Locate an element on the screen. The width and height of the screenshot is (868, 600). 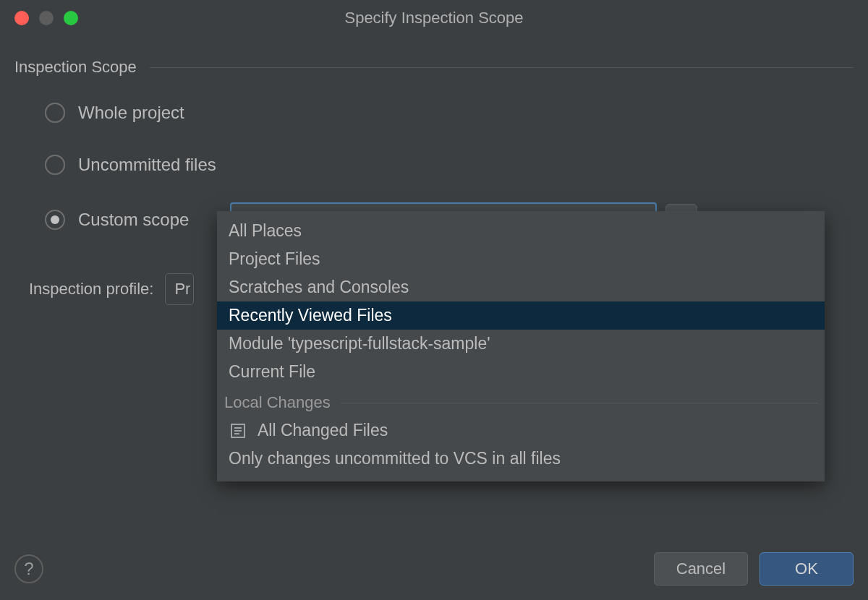
dropdown-item-module: Module 'typescript-fullstack-sample' is located at coordinates (521, 344).